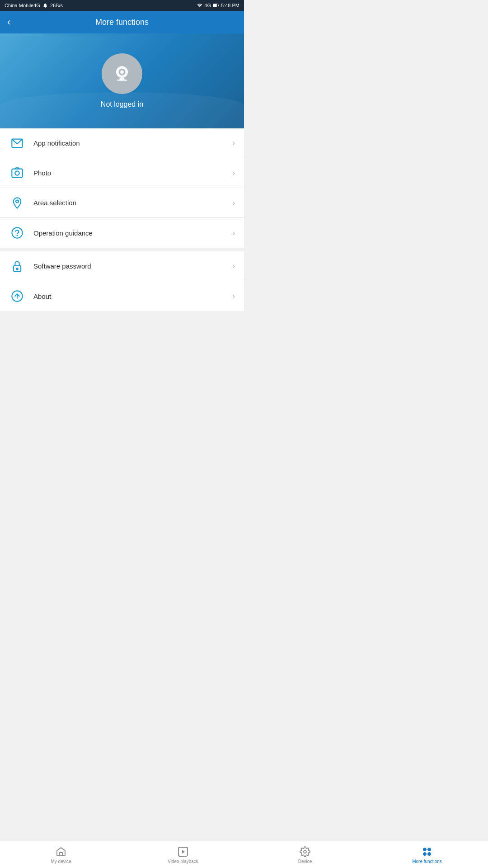  Describe the element at coordinates (133, 203) in the screenshot. I see `area-selection-label: Area selection` at that location.